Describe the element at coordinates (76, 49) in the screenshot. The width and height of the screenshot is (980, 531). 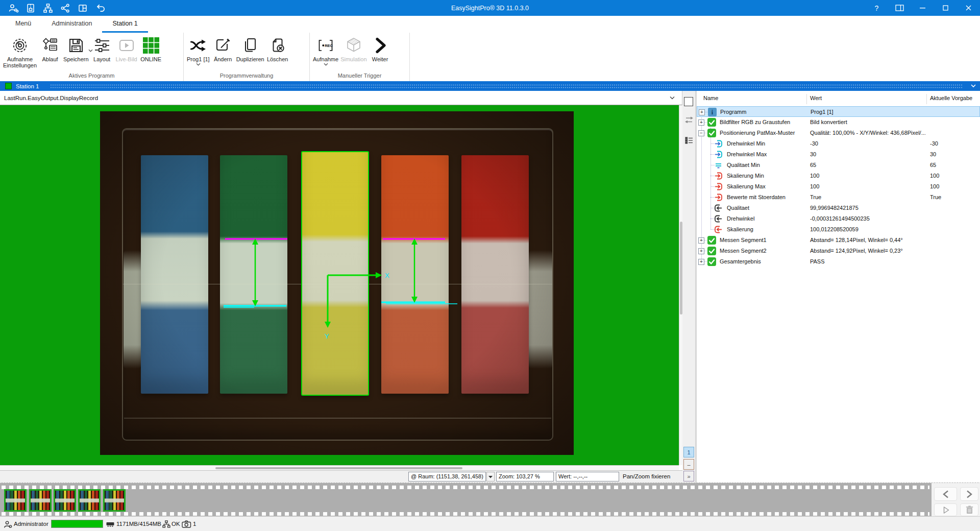
I see `ribbon-button-speichern: Speichern` at that location.